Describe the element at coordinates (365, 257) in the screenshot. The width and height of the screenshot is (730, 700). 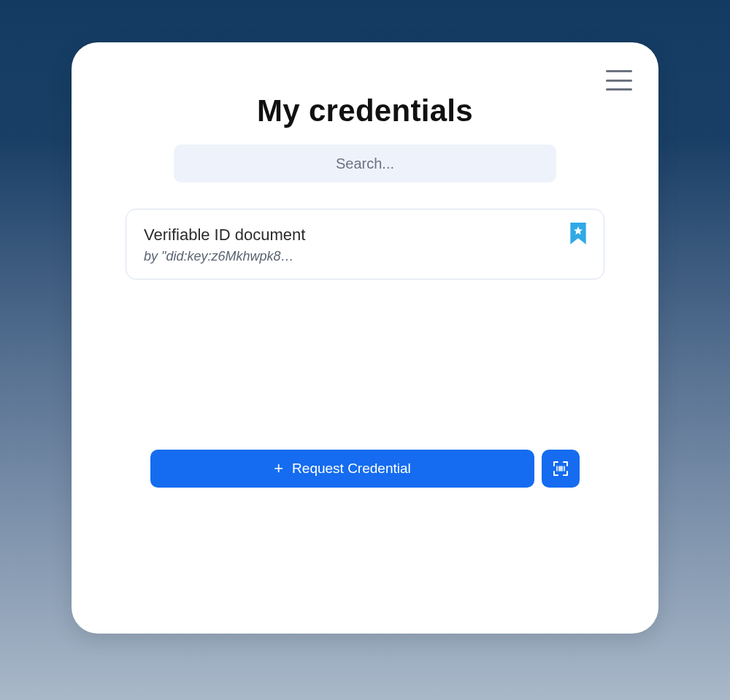
I see `credential-issuer: by "did:key:z6Mkhwpk8…` at that location.